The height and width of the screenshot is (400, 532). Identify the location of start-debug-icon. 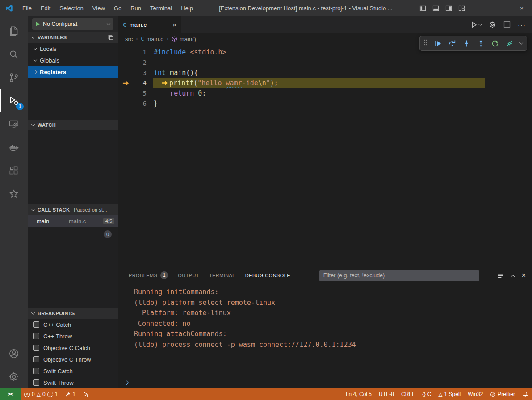
(38, 24).